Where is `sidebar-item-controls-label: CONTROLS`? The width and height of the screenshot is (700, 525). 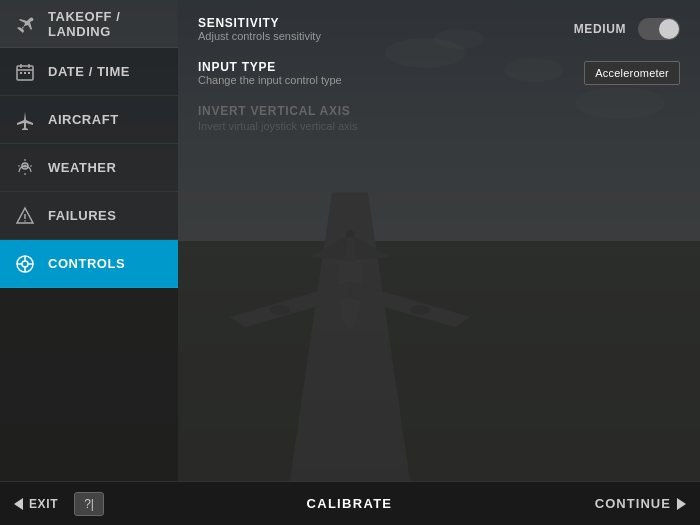
sidebar-item-controls-label: CONTROLS is located at coordinates (86, 264).